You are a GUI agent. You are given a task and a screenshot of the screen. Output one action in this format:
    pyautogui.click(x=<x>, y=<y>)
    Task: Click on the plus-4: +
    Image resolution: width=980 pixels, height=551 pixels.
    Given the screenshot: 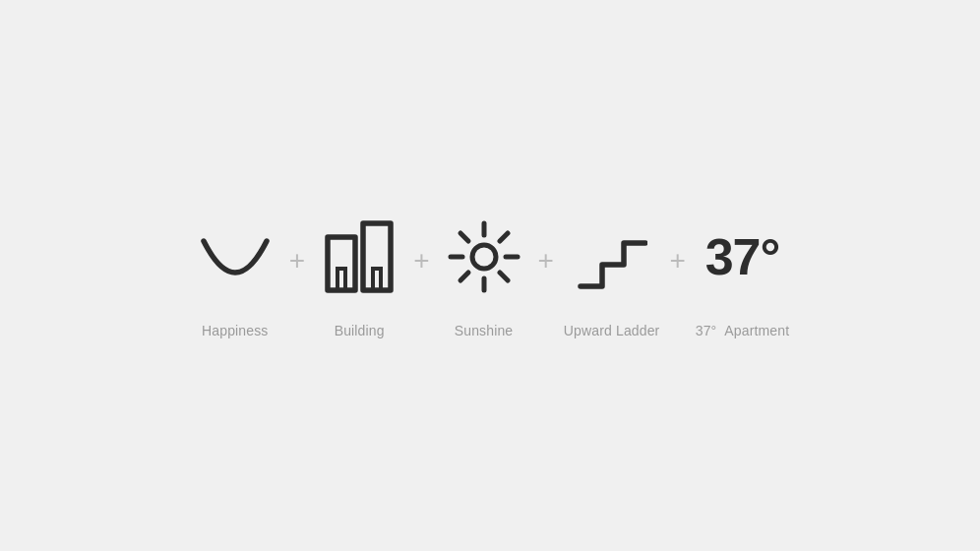 What is the action you would take?
    pyautogui.click(x=677, y=276)
    